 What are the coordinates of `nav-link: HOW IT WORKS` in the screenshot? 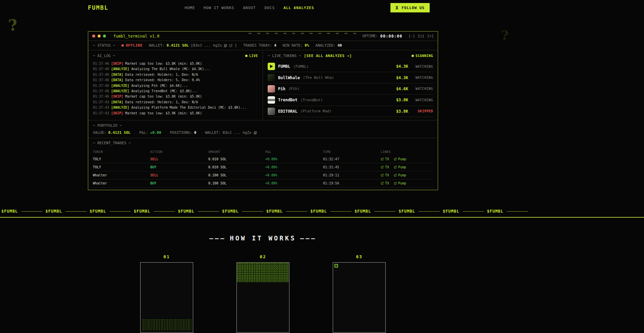 It's located at (219, 8).